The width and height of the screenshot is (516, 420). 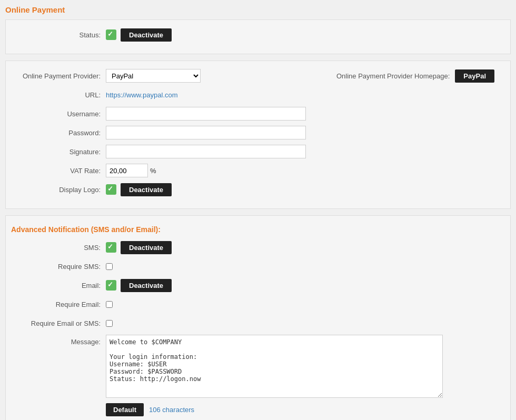 What do you see at coordinates (305, 95) in the screenshot?
I see `url-control: https://www.paypal.com` at bounding box center [305, 95].